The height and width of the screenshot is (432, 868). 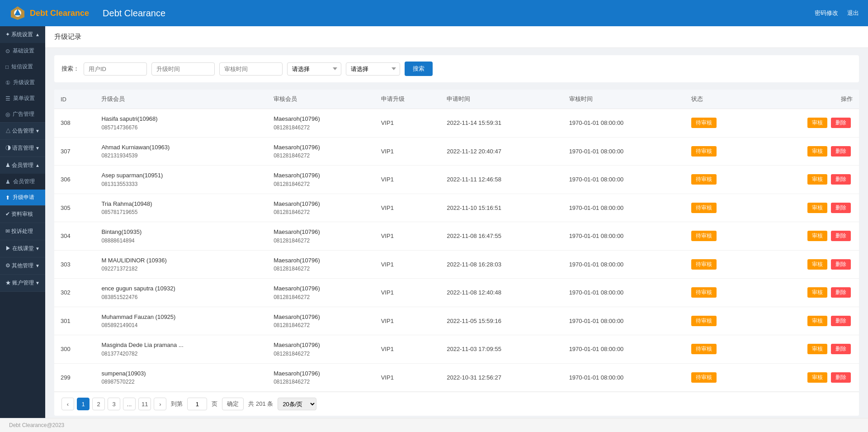 What do you see at coordinates (8, 114) in the screenshot?
I see `ad-icon: ◎` at bounding box center [8, 114].